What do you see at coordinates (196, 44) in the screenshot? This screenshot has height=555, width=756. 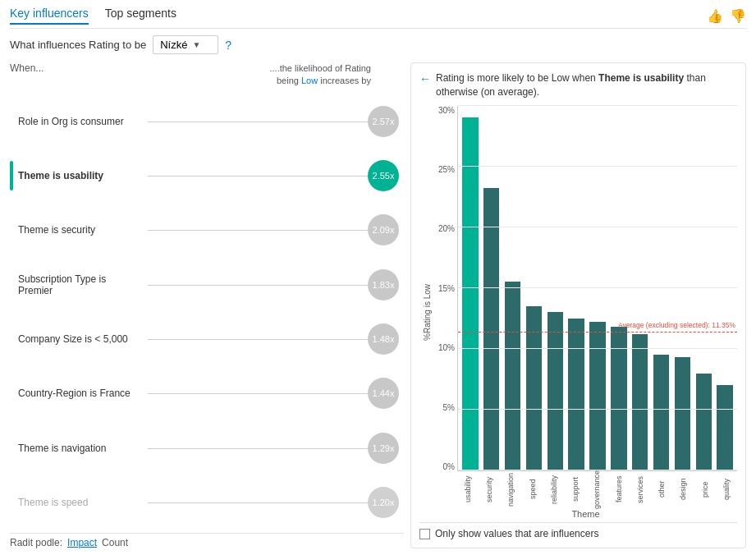 I see `dropdown-arrow-icon: ▼` at bounding box center [196, 44].